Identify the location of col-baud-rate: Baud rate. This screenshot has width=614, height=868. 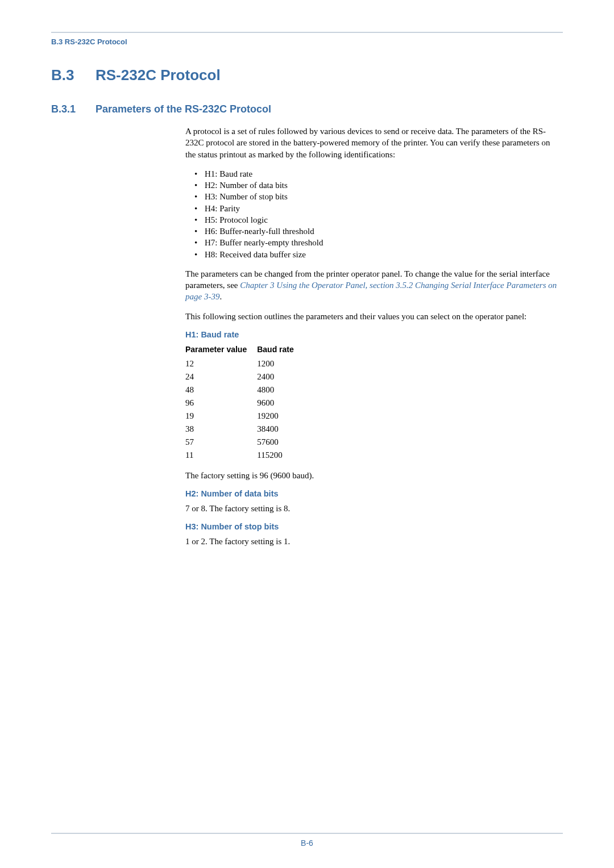
(281, 350).